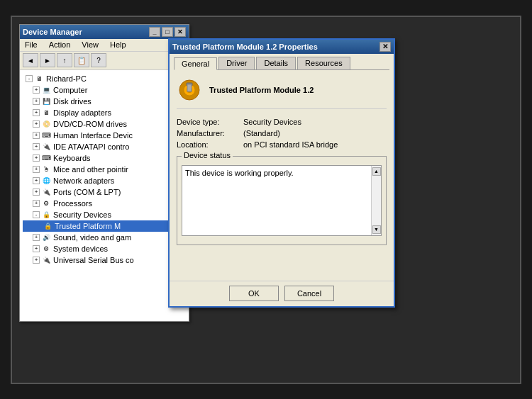  What do you see at coordinates (118, 45) in the screenshot?
I see `menu-help: Help` at bounding box center [118, 45].